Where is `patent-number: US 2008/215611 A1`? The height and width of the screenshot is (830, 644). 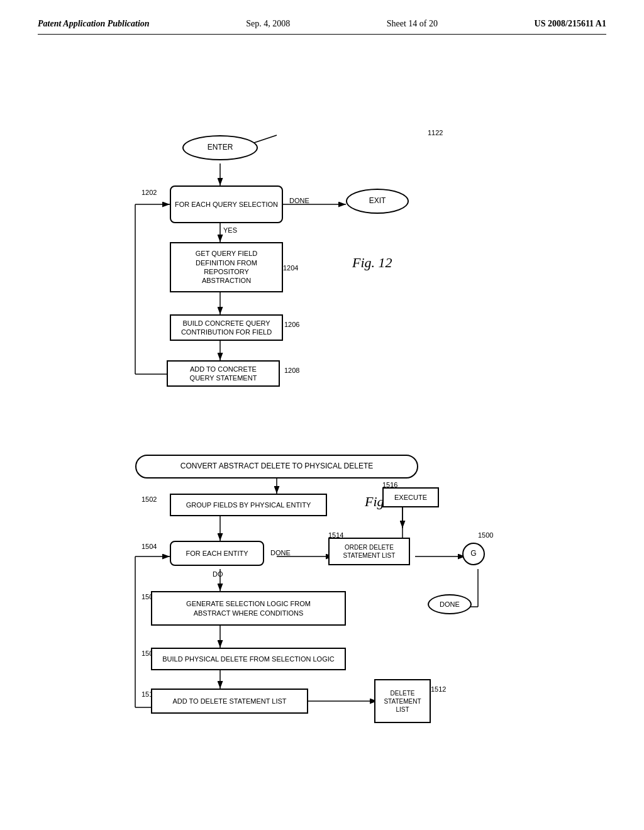
patent-number: US 2008/215611 A1 is located at coordinates (570, 24).